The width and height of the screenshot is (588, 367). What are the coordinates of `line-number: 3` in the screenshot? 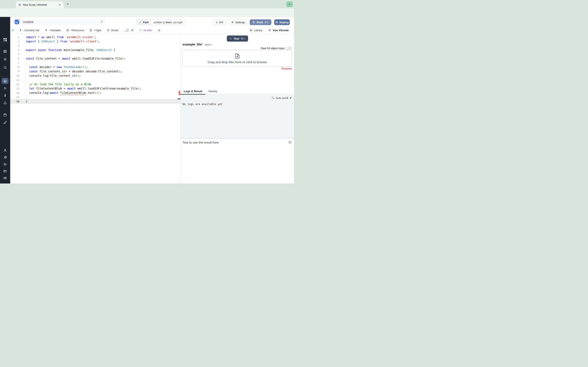 It's located at (18, 46).